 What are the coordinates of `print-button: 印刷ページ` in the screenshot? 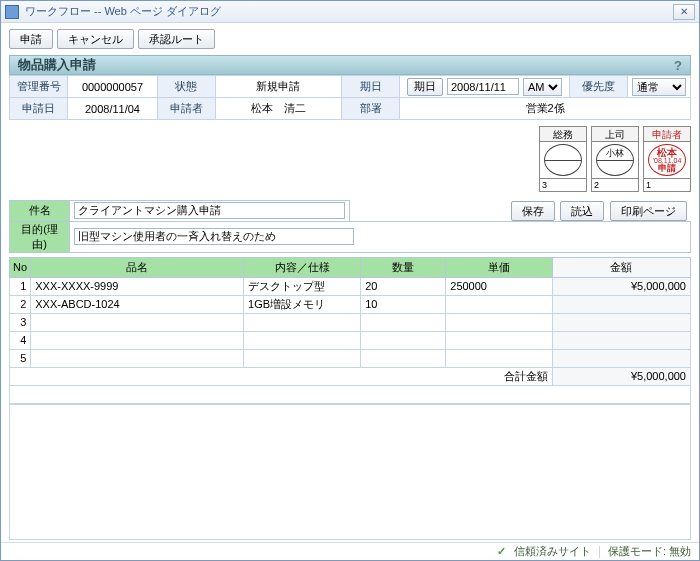 It's located at (648, 211).